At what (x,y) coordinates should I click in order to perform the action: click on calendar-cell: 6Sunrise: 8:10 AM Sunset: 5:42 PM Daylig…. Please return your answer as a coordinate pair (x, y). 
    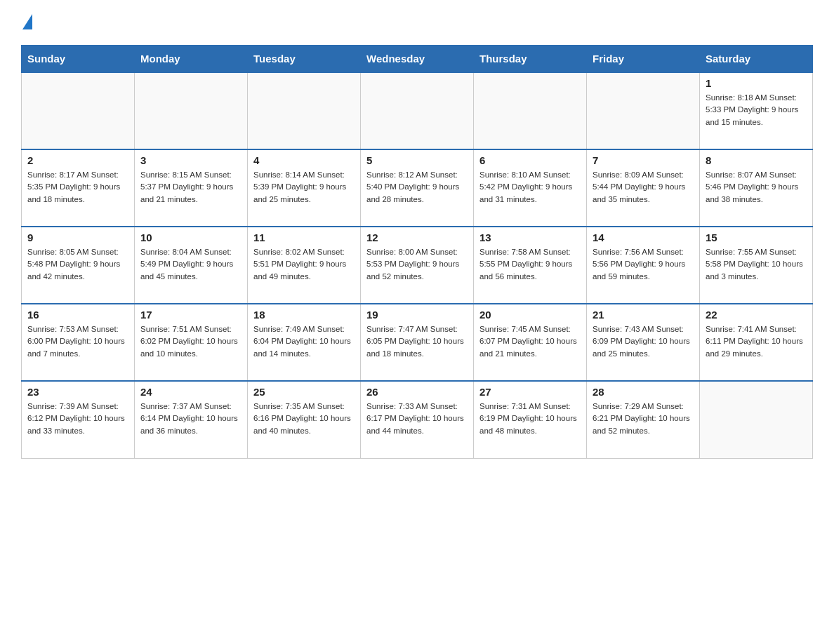
    Looking at the image, I should click on (531, 188).